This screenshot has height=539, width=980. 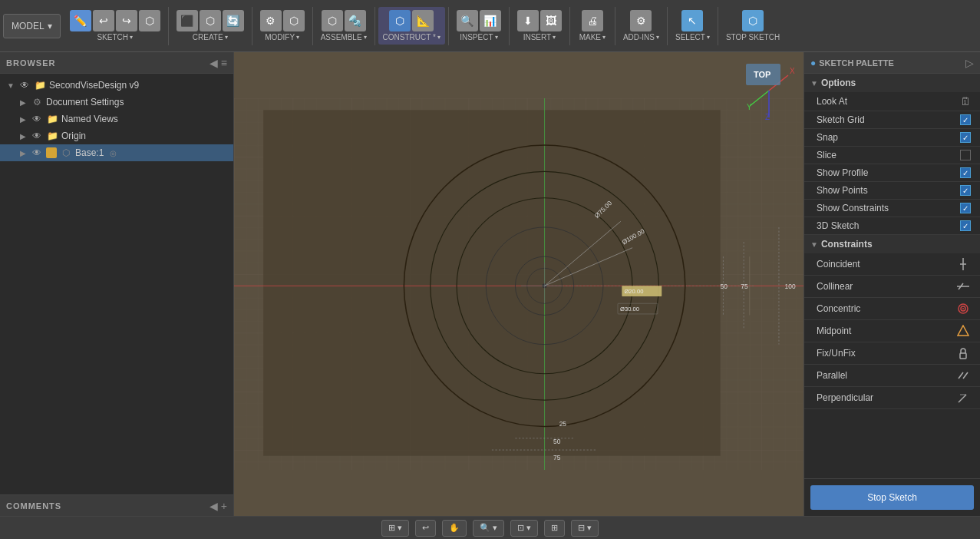 What do you see at coordinates (965, 137) in the screenshot?
I see `snap-checkbox` at bounding box center [965, 137].